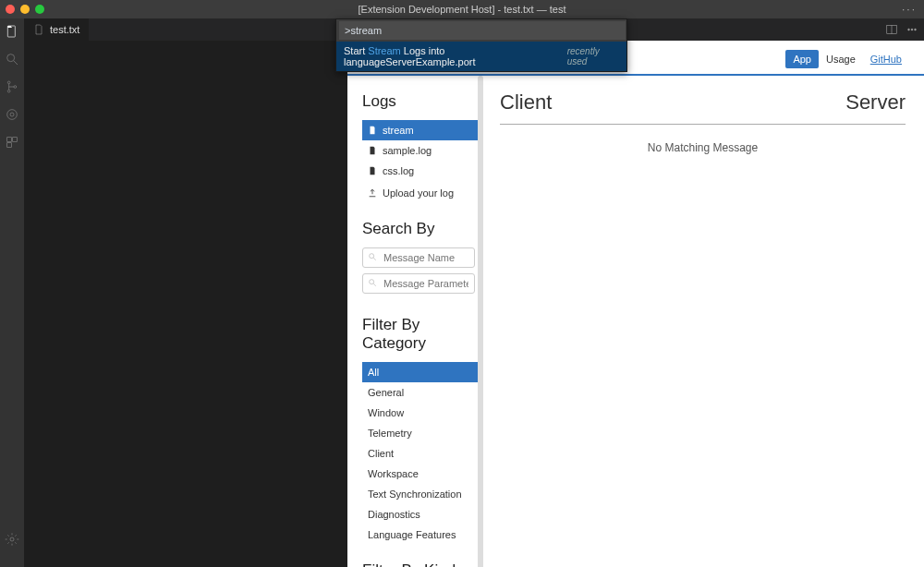  Describe the element at coordinates (419, 171) in the screenshot. I see `log-item: css.log` at that location.